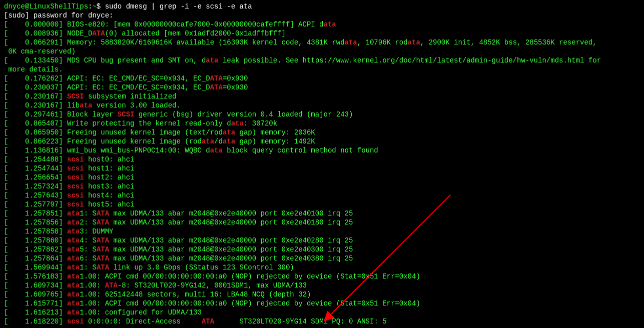  What do you see at coordinates (322, 78) in the screenshot?
I see `output-line: [ 0.176262] ACPI: EC: EC_CMD/EC_SC=0x934…` at bounding box center [322, 78].